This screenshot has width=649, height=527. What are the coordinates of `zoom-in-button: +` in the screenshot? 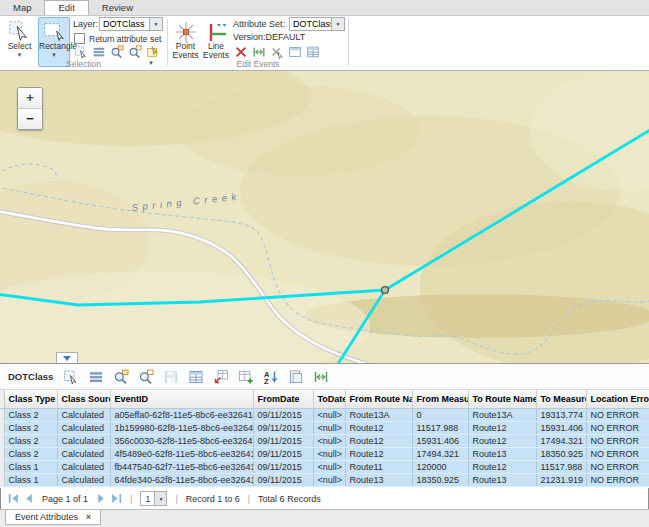 It's located at (30, 98).